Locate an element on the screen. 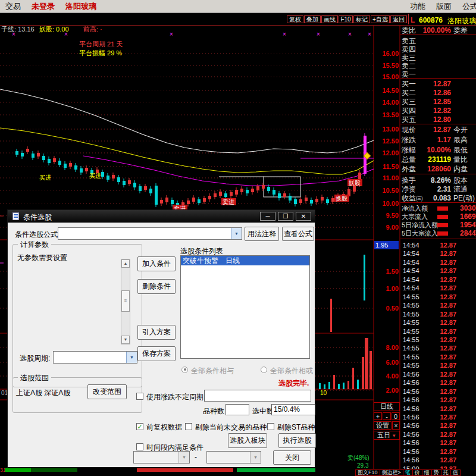 The height and width of the screenshot is (476, 476). remove-nontrading-label: 剔除当前未交易的品种 is located at coordinates (231, 427).